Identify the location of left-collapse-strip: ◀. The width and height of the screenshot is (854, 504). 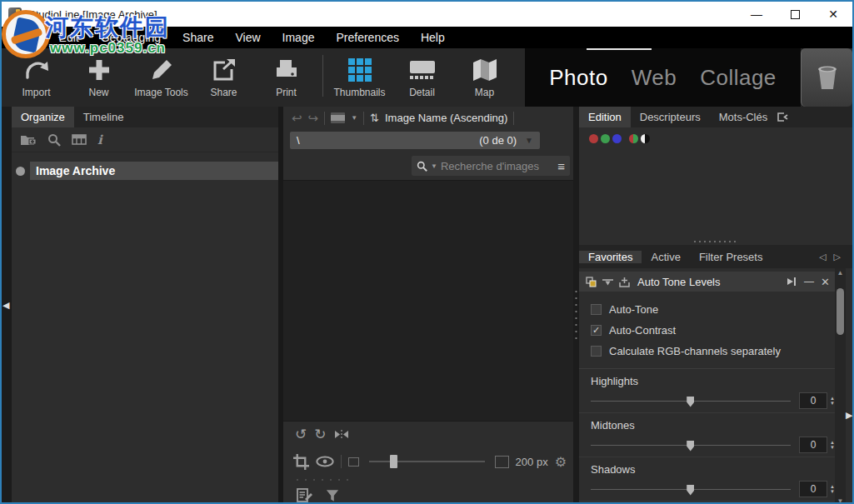
(7, 305).